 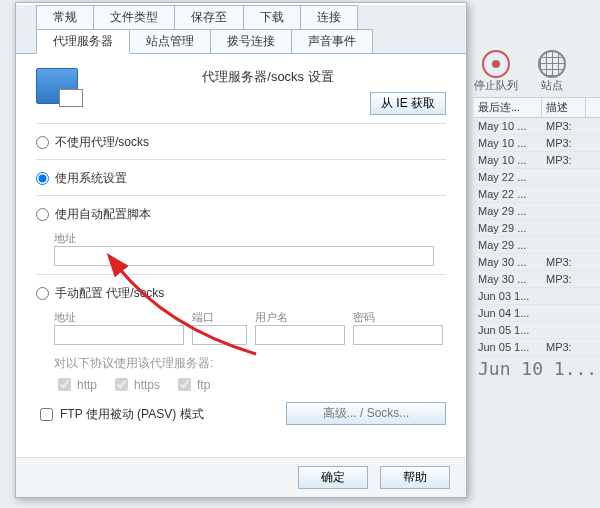 I want to click on radio-no-proxy-label: 不使用代理/socks, so click(x=102, y=142).